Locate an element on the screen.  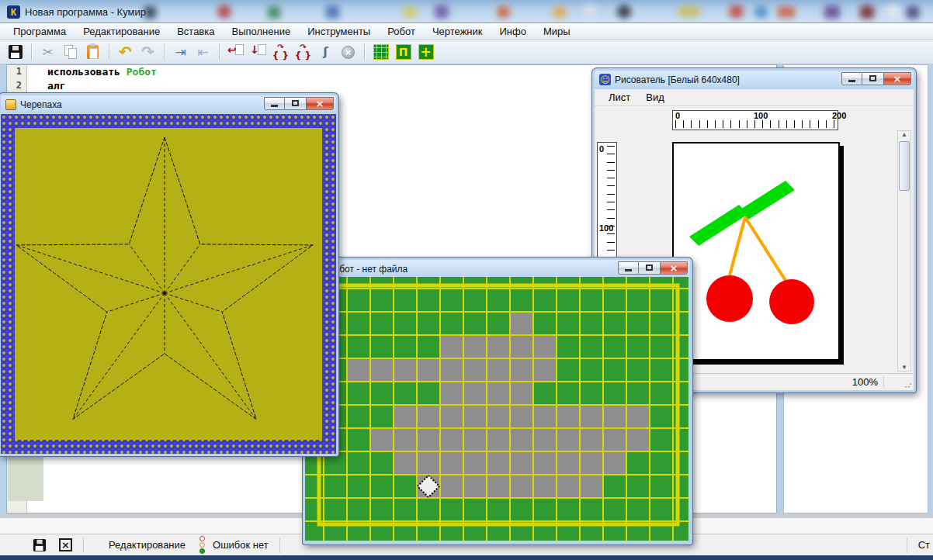
cut-button: ✂ is located at coordinates (48, 52).